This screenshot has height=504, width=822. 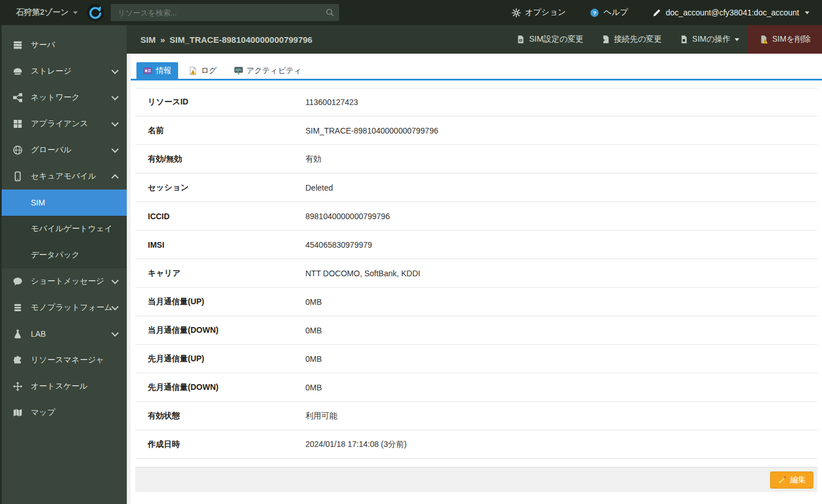 I want to click on table-row: 有効/無効 有効, so click(x=476, y=159).